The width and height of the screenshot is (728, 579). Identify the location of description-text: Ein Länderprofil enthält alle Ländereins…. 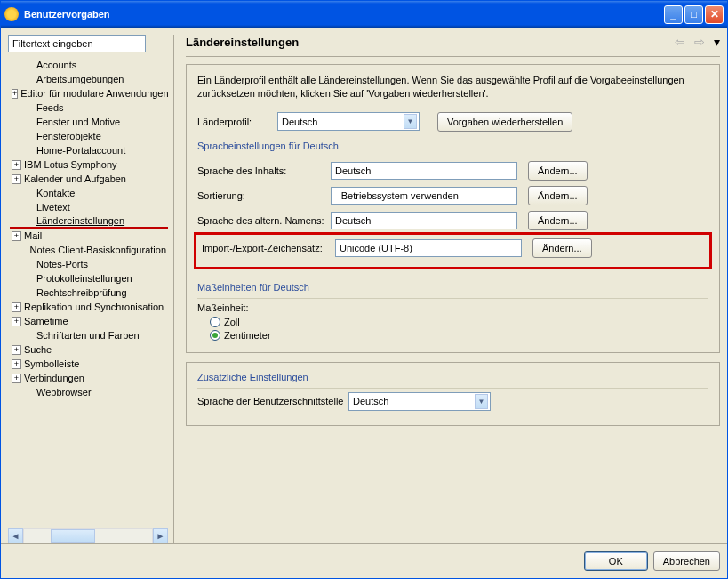
(453, 87).